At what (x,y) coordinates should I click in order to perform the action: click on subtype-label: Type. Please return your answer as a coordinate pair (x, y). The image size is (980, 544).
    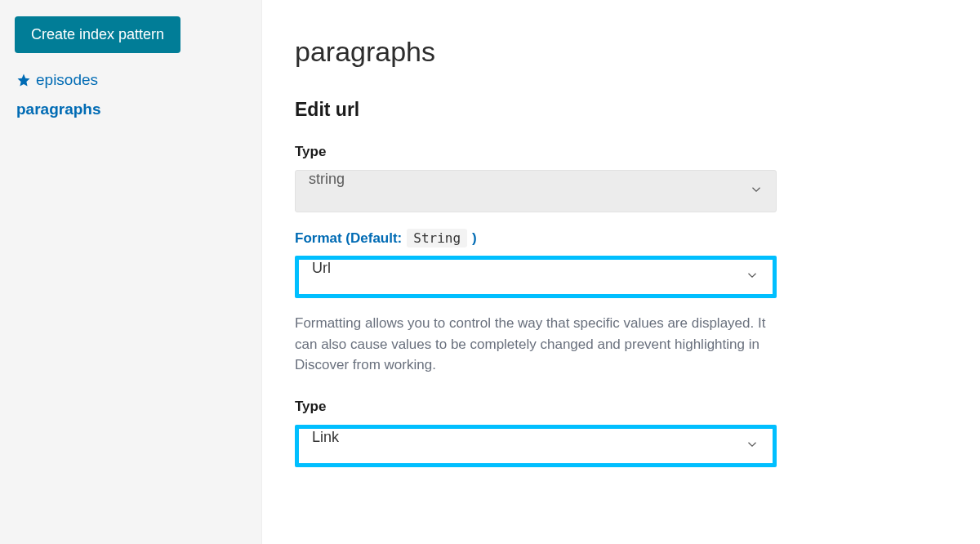
    Looking at the image, I should click on (621, 407).